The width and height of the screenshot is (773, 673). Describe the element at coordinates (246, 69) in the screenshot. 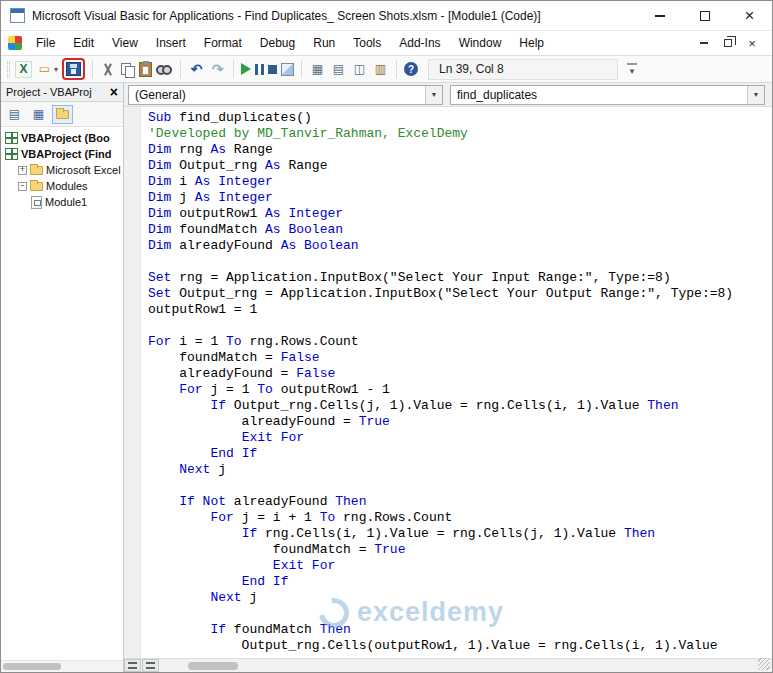

I see `run-icon` at that location.